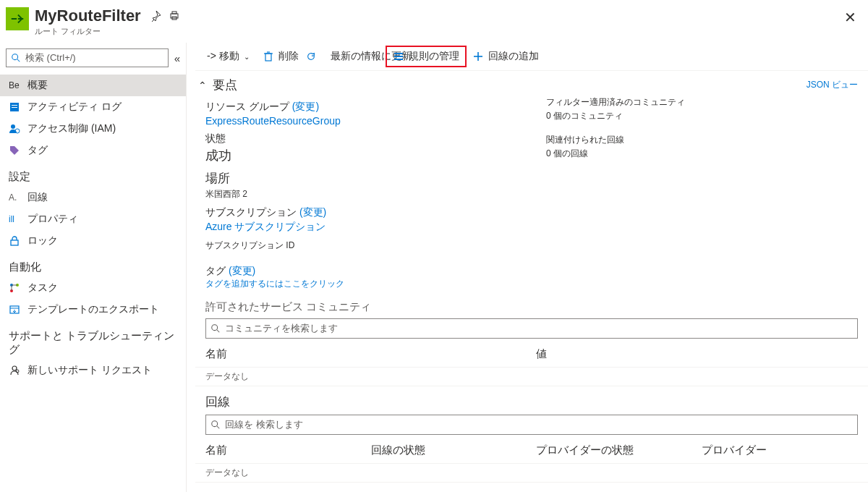 The width and height of the screenshot is (868, 492). What do you see at coordinates (93, 265) in the screenshot?
I see `section-automation: 自動化` at bounding box center [93, 265].